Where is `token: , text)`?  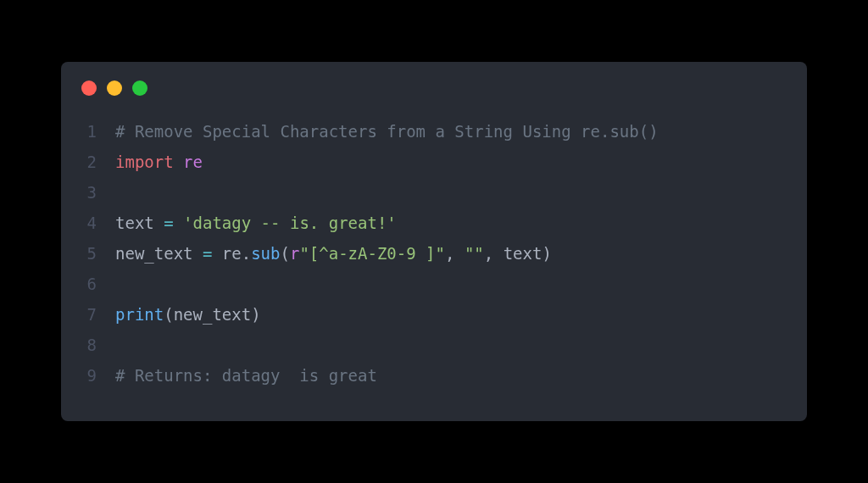 token: , text) is located at coordinates (518, 253).